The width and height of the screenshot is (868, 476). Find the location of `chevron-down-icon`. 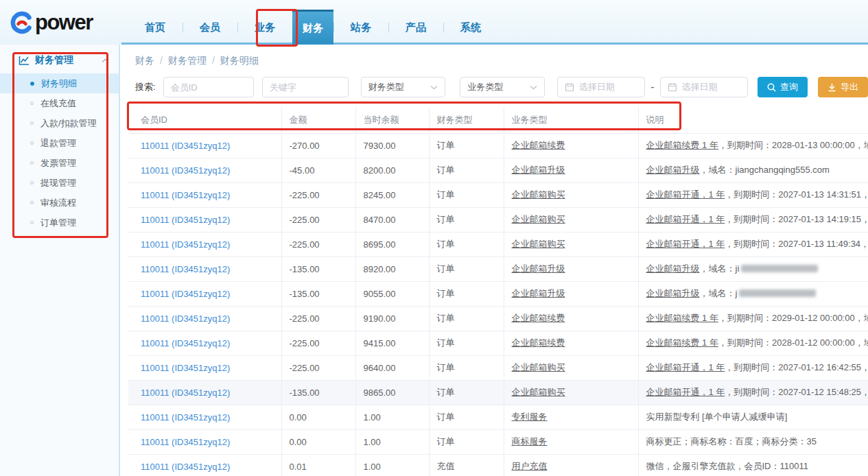

chevron-down-icon is located at coordinates (434, 88).